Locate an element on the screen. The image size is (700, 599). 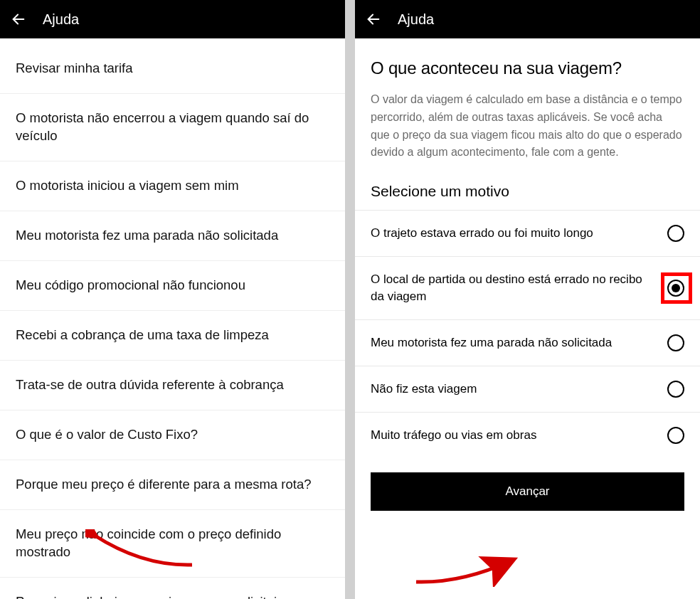
reason-option: O trajeto estava errado ou foi muito lon… is located at coordinates (528, 233).